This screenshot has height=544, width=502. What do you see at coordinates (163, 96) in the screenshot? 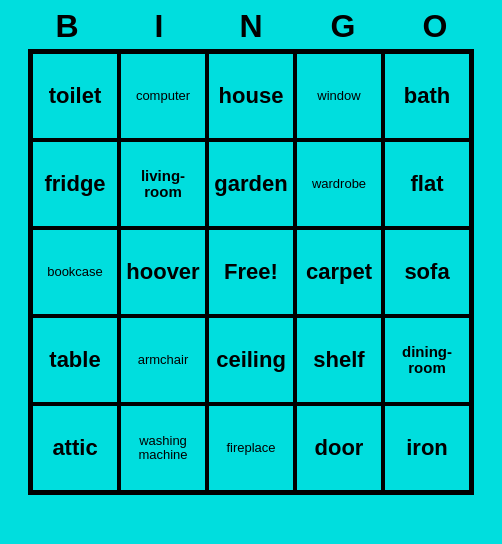
I see `cell-text: computer` at bounding box center [163, 96].